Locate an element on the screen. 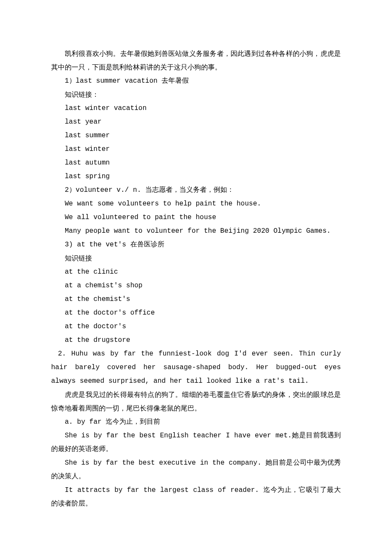  link3-line: at the clinic is located at coordinates (203, 272).